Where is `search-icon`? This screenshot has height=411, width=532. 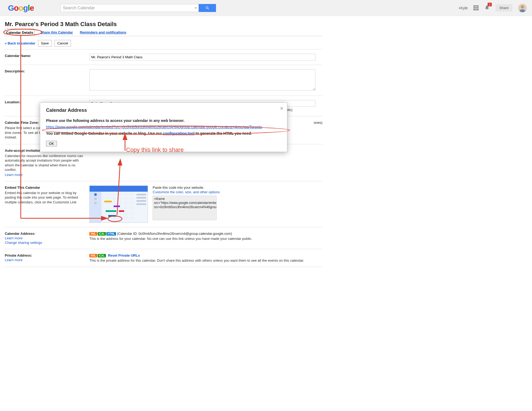
search-icon is located at coordinates (207, 8).